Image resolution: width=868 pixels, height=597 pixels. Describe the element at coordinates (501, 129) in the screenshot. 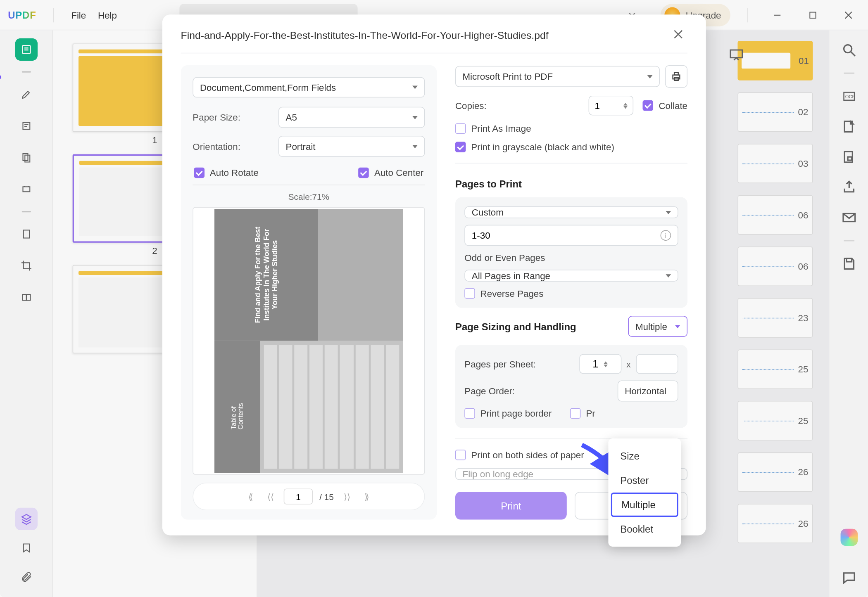

I see `print-as-image-label: Print As Image` at that location.